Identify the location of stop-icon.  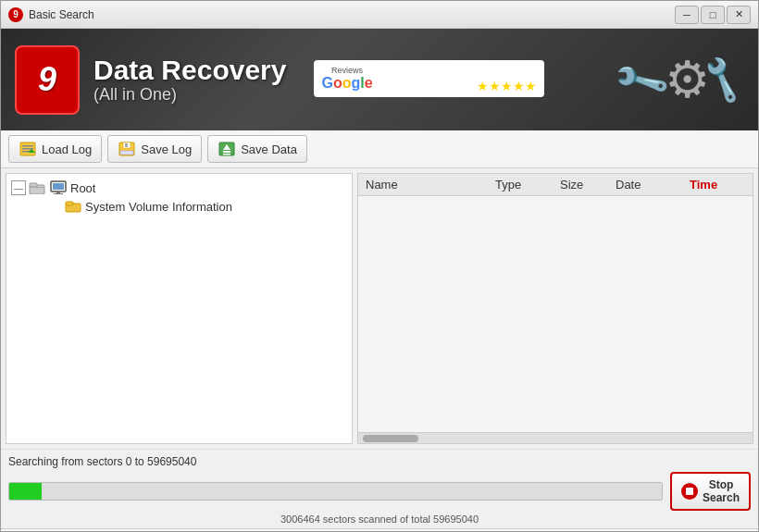
(690, 491).